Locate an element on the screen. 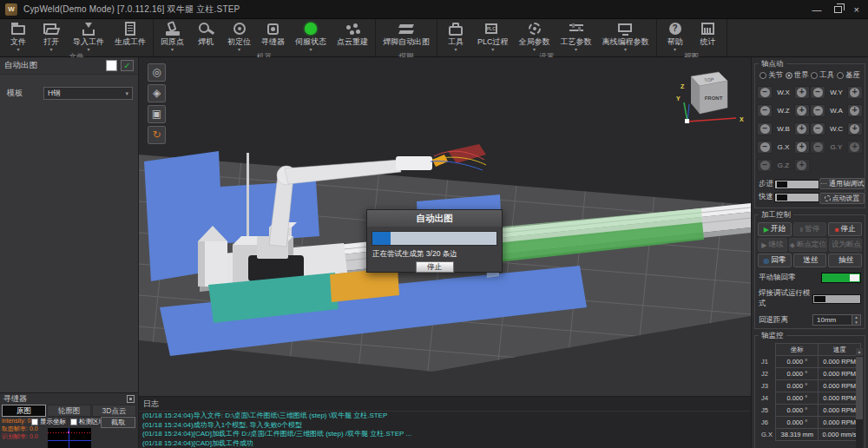 This screenshot has width=868, height=448. scrollbar-thumb is located at coordinates (859, 388).